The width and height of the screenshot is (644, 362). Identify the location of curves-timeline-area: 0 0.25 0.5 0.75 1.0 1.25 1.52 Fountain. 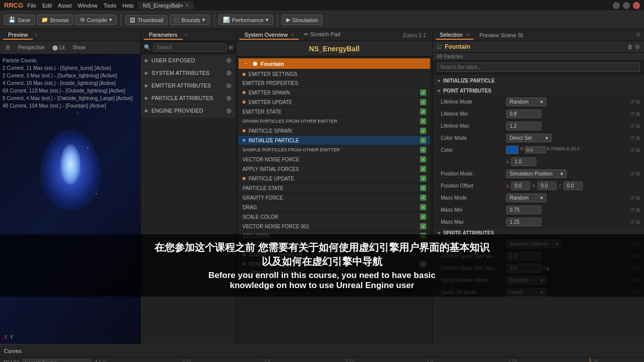
(372, 360).